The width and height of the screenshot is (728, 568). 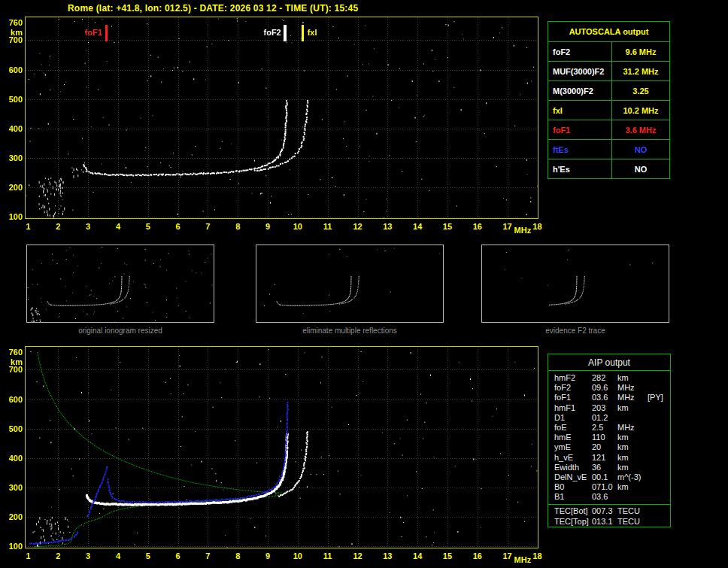 What do you see at coordinates (120, 284) in the screenshot?
I see `thumbnail-original-canvas` at bounding box center [120, 284].